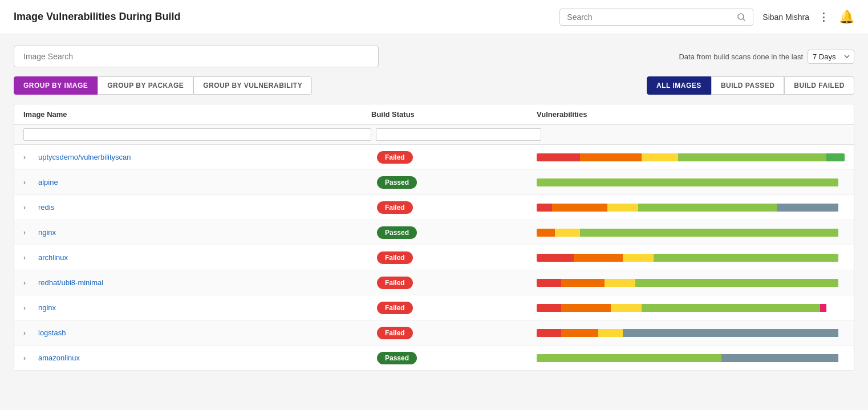 The image size is (868, 410). Describe the element at coordinates (819, 86) in the screenshot. I see `filter-btn-build-failed: BUILD FAILED` at that location.